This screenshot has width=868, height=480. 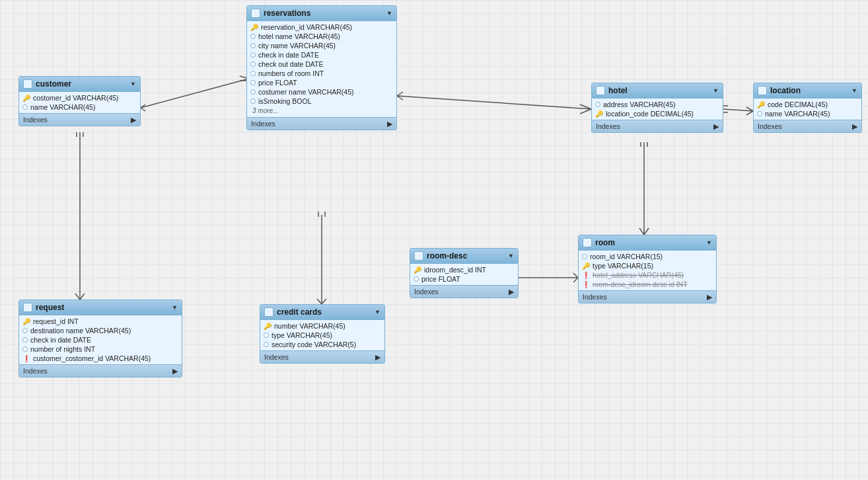 I want to click on table-body-request: 🔑 request_id INT destination name VARCHA…, so click(x=100, y=340).